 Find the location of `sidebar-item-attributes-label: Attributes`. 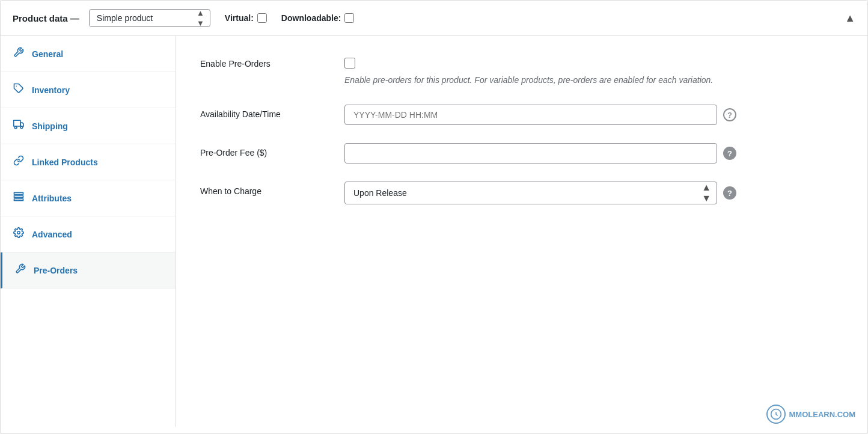

sidebar-item-attributes-label: Attributes is located at coordinates (52, 198).